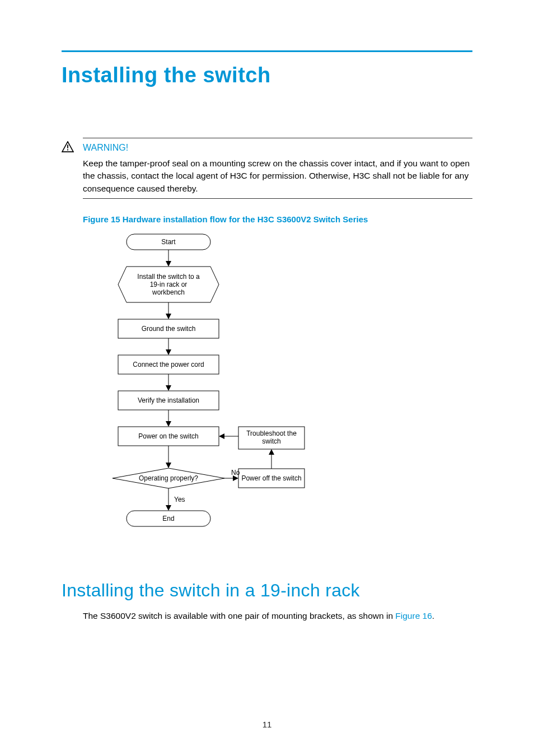 Image resolution: width=534 pixels, height=756 pixels. Describe the element at coordinates (271, 441) in the screenshot. I see `flow-troubleshoot-l2: switch` at that location.